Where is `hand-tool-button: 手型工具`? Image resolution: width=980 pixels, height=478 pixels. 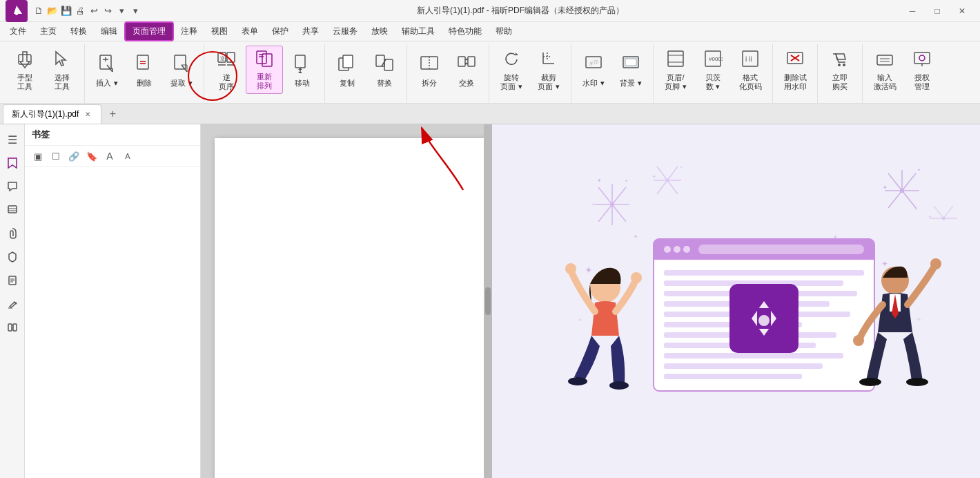
hand-tool-button: 手型工具 is located at coordinates (25, 70).